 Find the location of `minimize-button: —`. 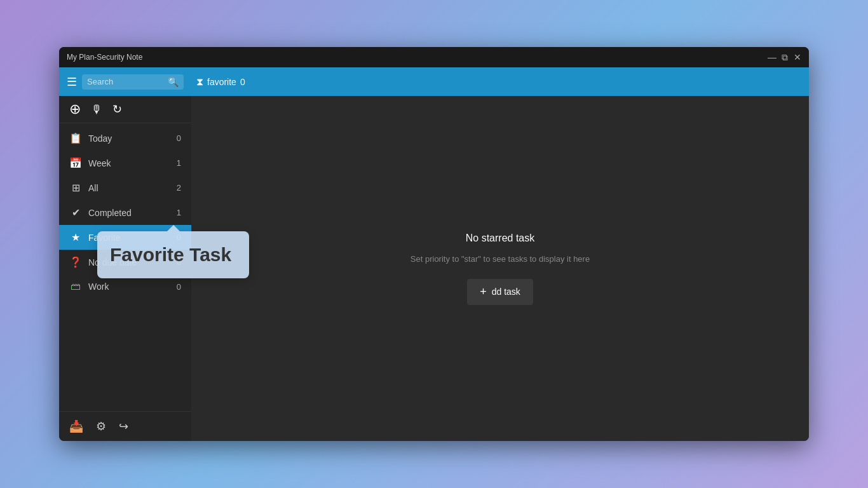

minimize-button: — is located at coordinates (772, 57).